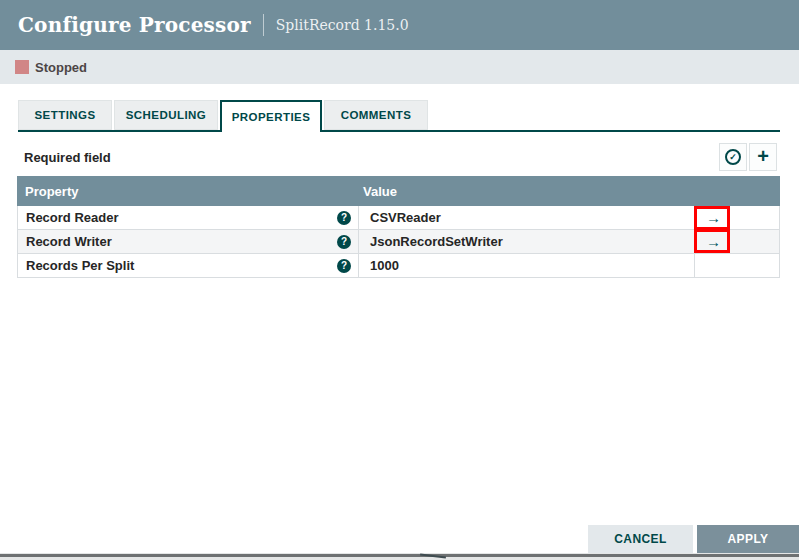 This screenshot has height=560, width=799. I want to click on plus-icon: +, so click(763, 156).